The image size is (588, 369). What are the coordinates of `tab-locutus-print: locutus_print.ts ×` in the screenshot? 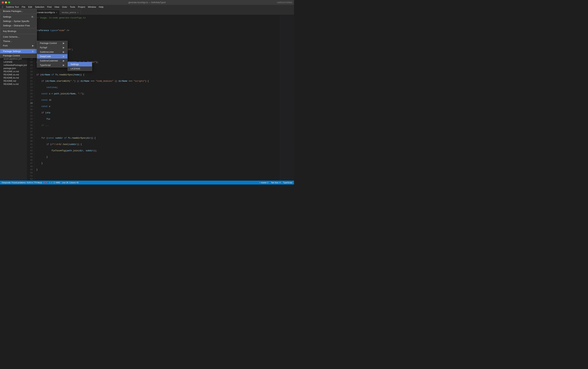 It's located at (70, 12).